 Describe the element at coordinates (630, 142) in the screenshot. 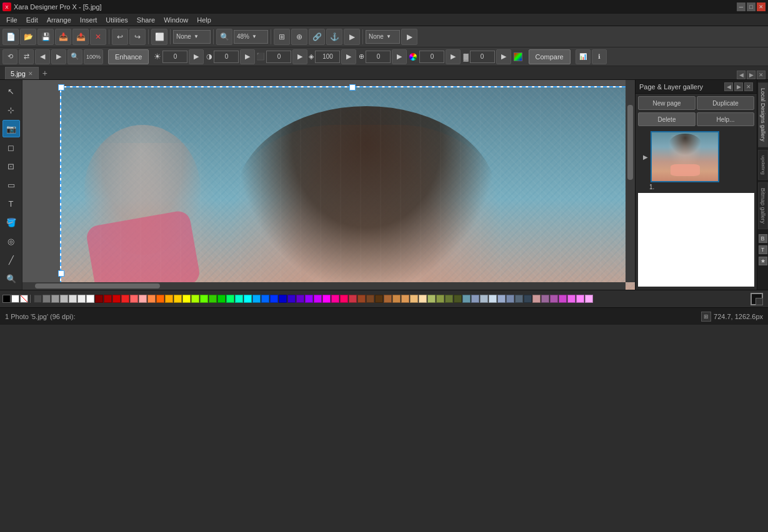

I see `v-scroll-thumb` at that location.